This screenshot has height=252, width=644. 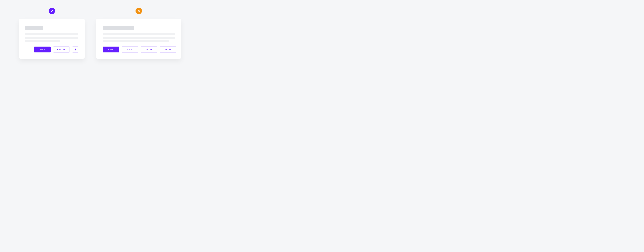 I want to click on more-actions-button, so click(x=75, y=49).